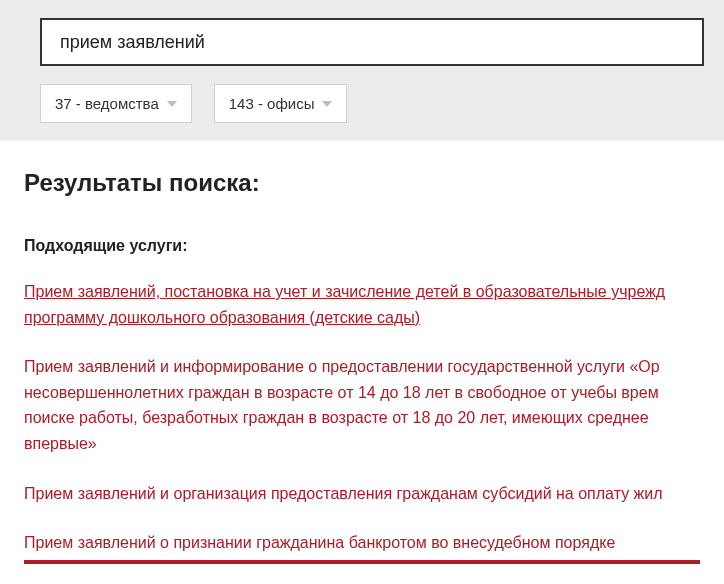 The height and width of the screenshot is (584, 724). What do you see at coordinates (372, 104) in the screenshot?
I see `filters-row: 37 - ведомства 143 - офисы` at bounding box center [372, 104].